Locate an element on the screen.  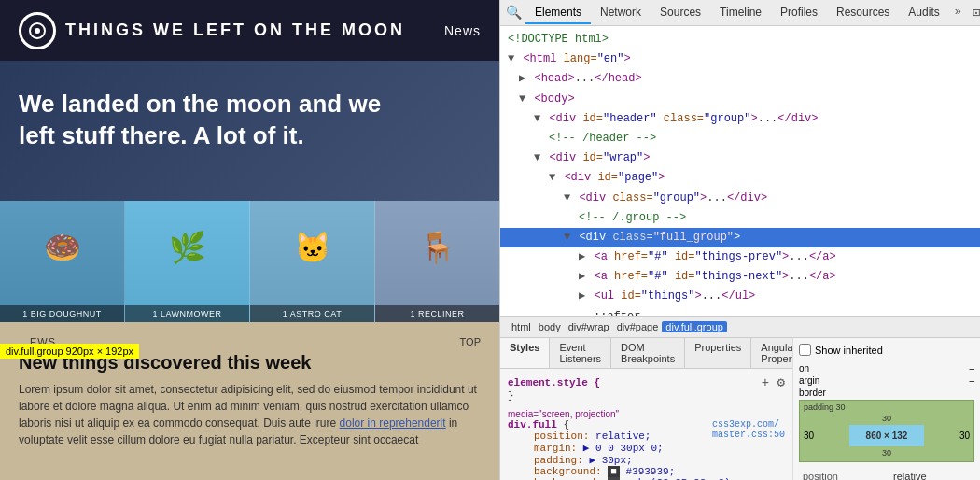
pos-dash: – is located at coordinates (972, 368).